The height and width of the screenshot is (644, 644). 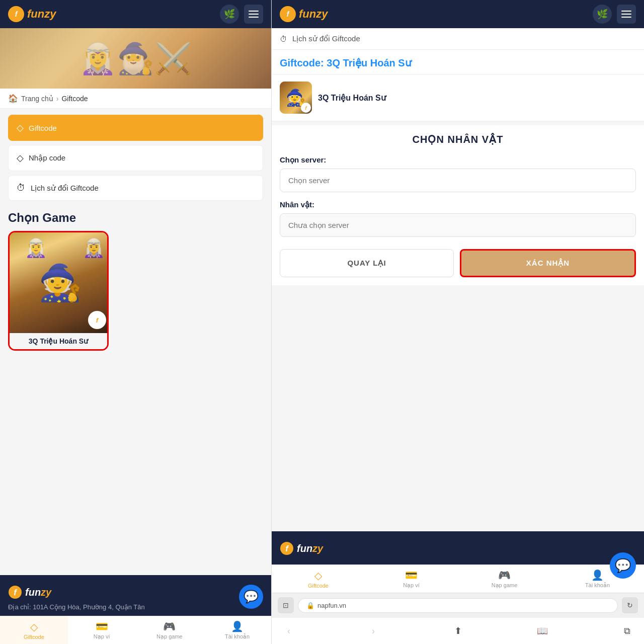 I want to click on left-header-icons: 🌿, so click(x=242, y=14).